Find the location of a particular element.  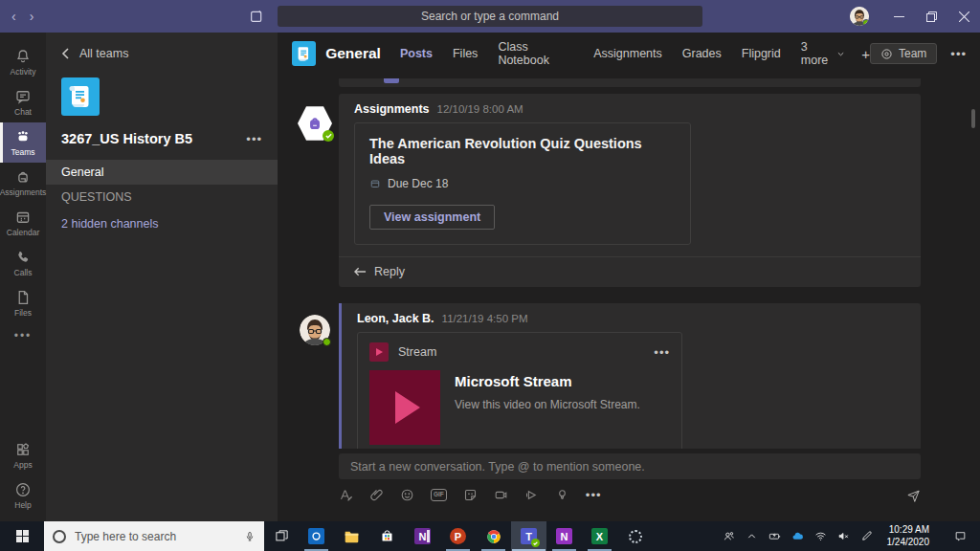

help-icon is located at coordinates (23, 490).